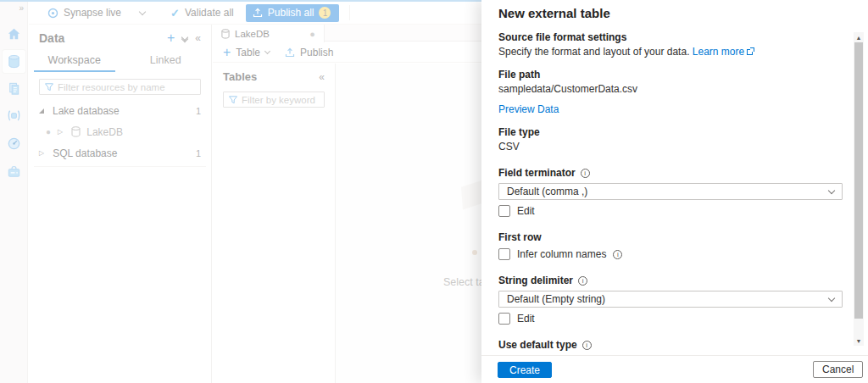 Image resolution: width=868 pixels, height=383 pixels. Describe the element at coordinates (722, 52) in the screenshot. I see `learn-more-link: Learn more` at that location.